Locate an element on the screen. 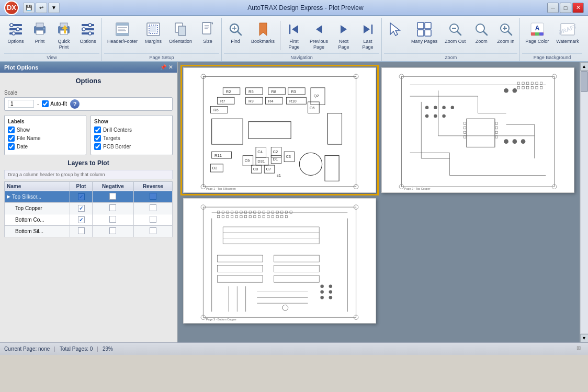 This screenshot has width=588, height=392. maximize-btn: □ is located at coordinates (566, 8).